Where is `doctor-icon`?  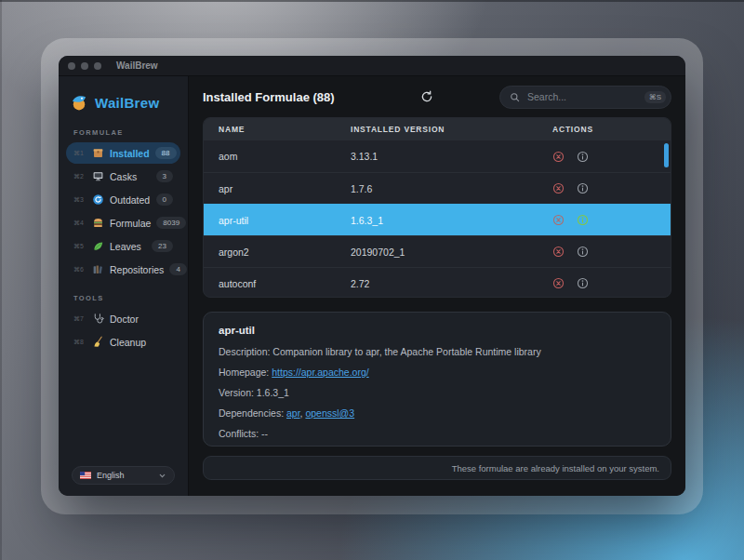
doctor-icon is located at coordinates (99, 318).